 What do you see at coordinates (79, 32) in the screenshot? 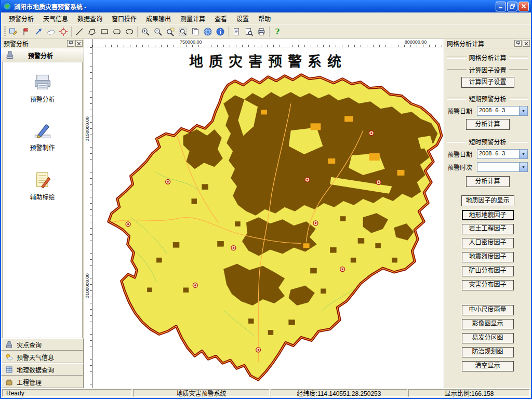
I see `draw-line-icon` at bounding box center [79, 32].